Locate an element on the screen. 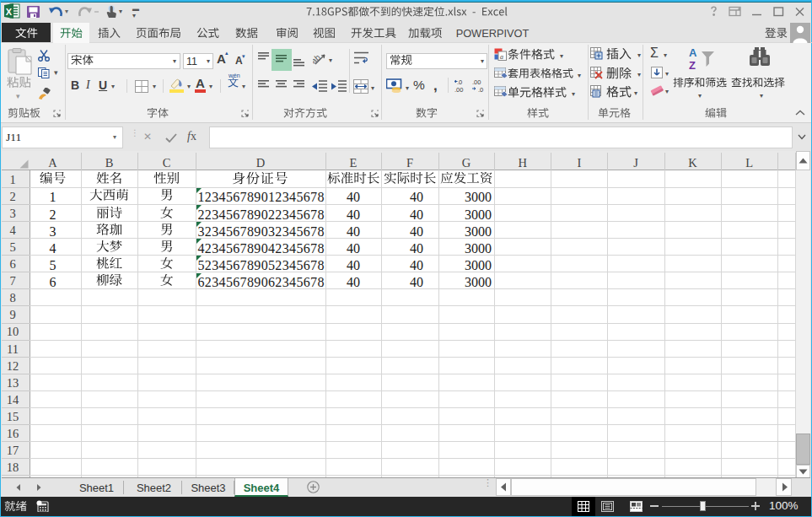  svg-text: .0 is located at coordinates (481, 89).